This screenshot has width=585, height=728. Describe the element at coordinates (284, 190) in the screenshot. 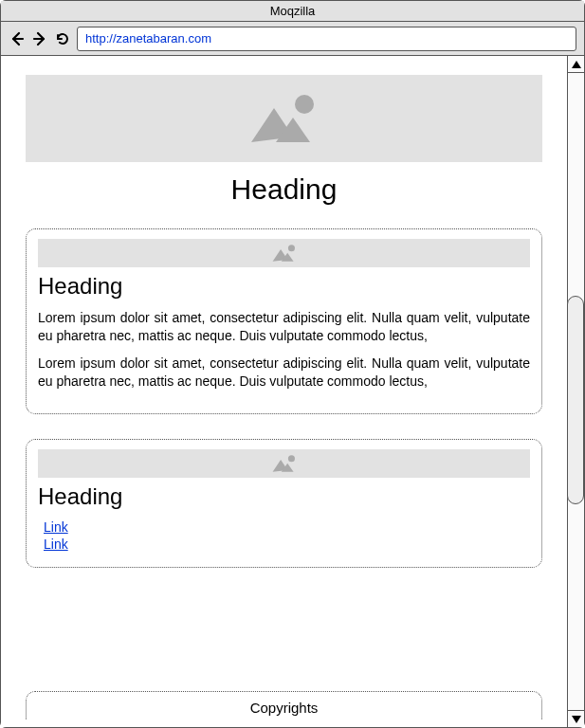

I see `page-title: Heading` at that location.